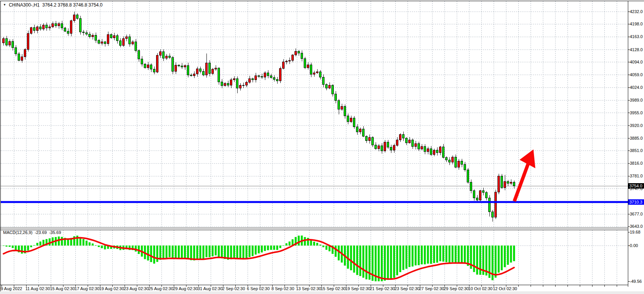  I want to click on macd-histogram, so click(259, 259).